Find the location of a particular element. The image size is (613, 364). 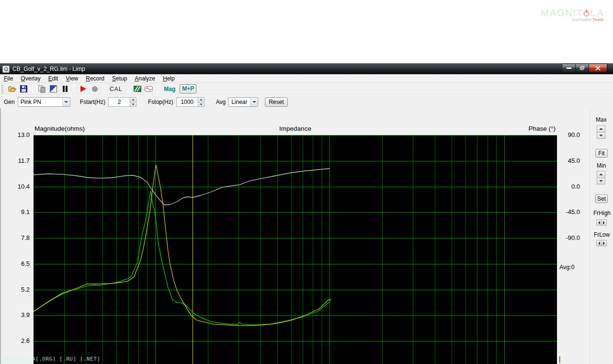

fstart-spinner is located at coordinates (133, 102).